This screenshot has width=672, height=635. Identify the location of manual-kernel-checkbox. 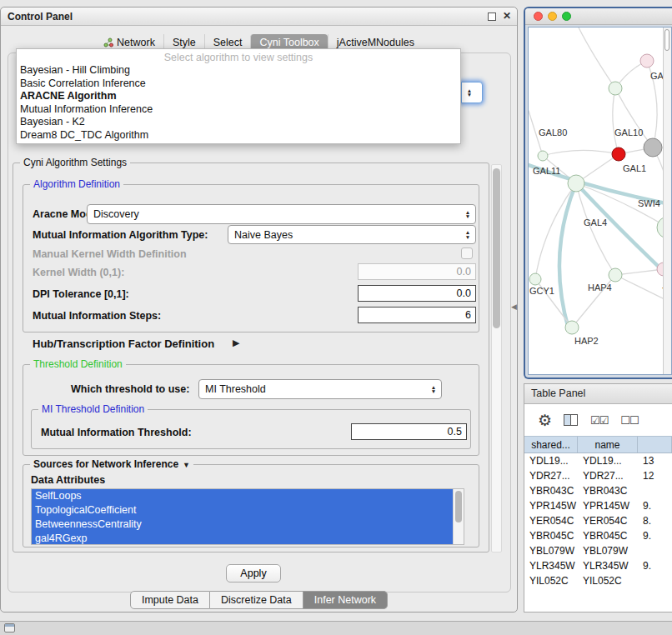
(467, 253).